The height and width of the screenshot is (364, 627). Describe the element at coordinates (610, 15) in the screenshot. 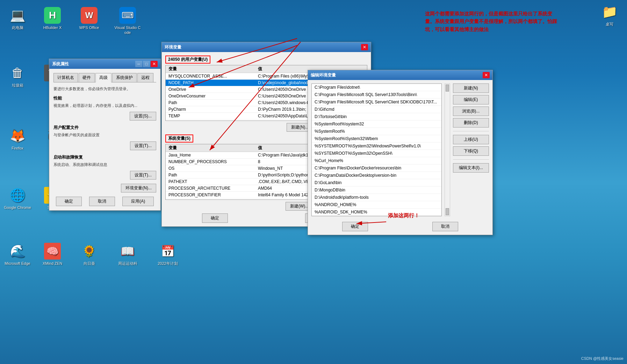

I see `desktop-icon-folder: 📁 桌写` at that location.